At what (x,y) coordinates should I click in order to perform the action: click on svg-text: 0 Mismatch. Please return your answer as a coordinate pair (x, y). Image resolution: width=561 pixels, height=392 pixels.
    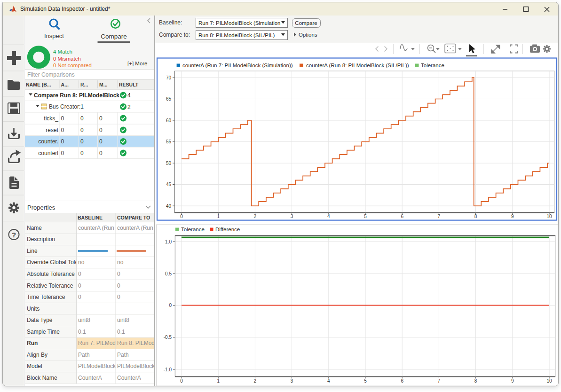
    Looking at the image, I should click on (67, 59).